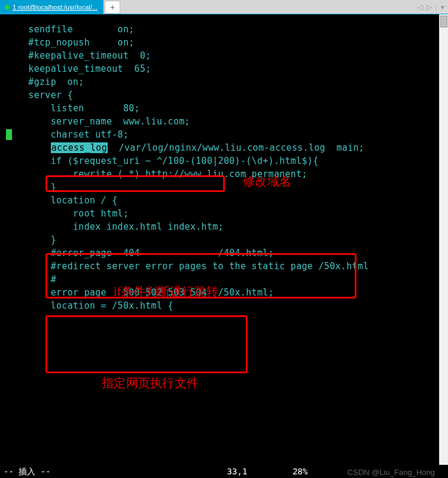  Describe the element at coordinates (9, 135) in the screenshot. I see `cursor-indicator` at that location.